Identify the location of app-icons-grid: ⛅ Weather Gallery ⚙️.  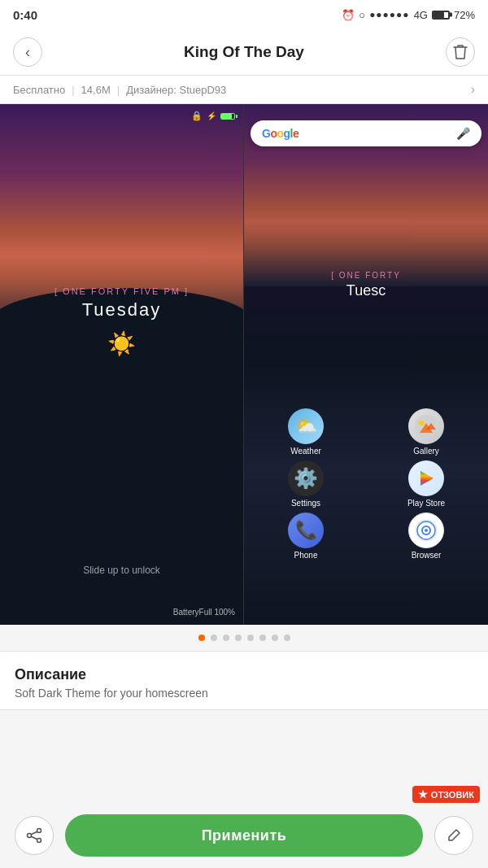
(366, 484).